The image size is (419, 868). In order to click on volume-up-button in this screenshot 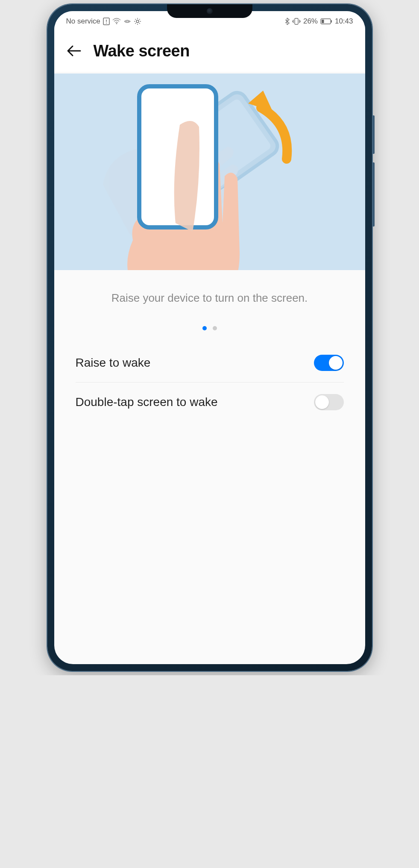, I will do `click(374, 135)`.